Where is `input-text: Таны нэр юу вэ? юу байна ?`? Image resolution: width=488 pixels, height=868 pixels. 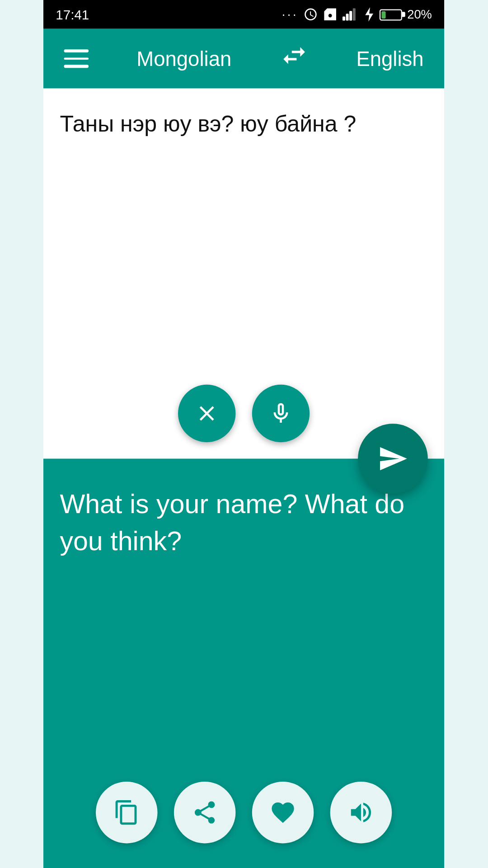 input-text: Таны нэр юу вэ? юу байна ? is located at coordinates (244, 125).